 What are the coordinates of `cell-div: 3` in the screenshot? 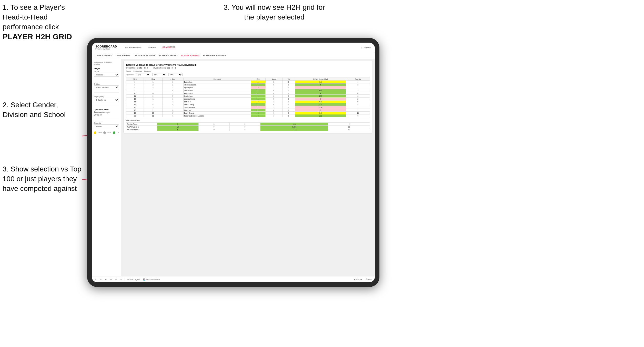 It's located at (135, 82).